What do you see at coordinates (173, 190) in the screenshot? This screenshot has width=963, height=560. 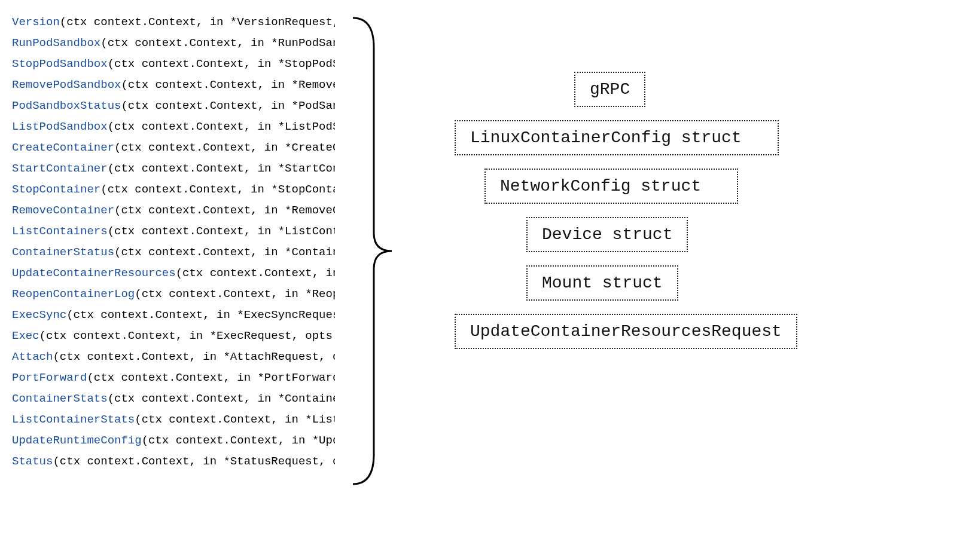 I see `code-line: StopContainer(ctx context.Context, in *S…` at bounding box center [173, 190].